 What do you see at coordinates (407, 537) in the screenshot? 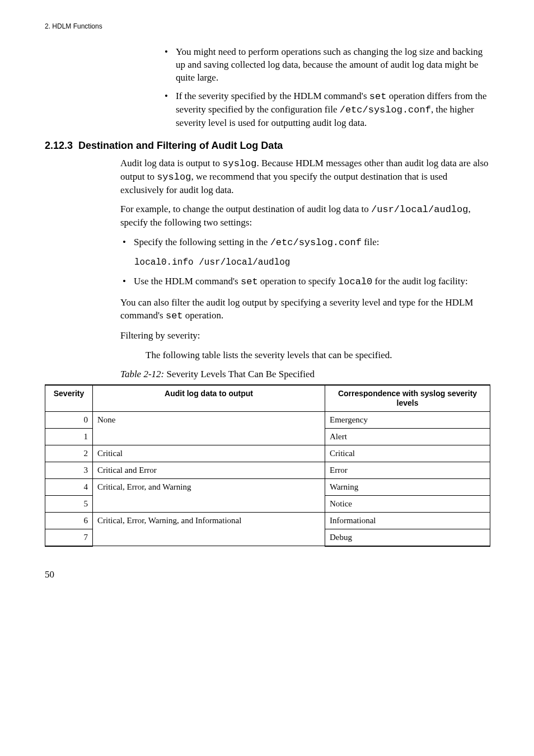
I see `cell-correspondence: Debug` at bounding box center [407, 537].